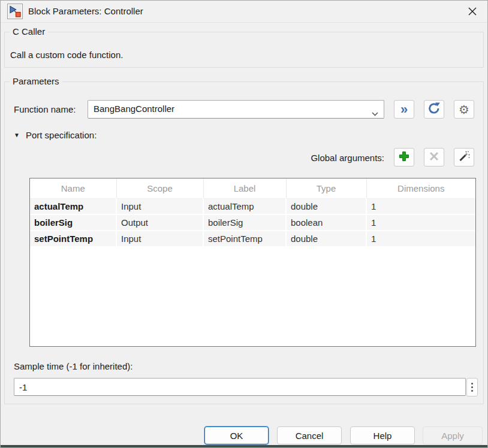 Image resolution: width=488 pixels, height=448 pixels. Describe the element at coordinates (244, 12) in the screenshot. I see `titlebar: Block Parameters: Controller` at that location.